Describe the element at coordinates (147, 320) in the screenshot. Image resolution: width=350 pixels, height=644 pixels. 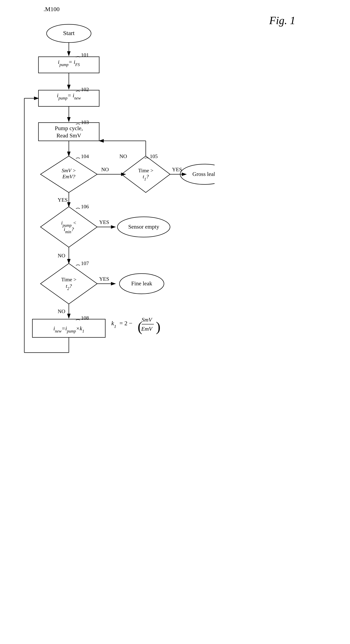
I see `formula-numerator: SmV` at that location.